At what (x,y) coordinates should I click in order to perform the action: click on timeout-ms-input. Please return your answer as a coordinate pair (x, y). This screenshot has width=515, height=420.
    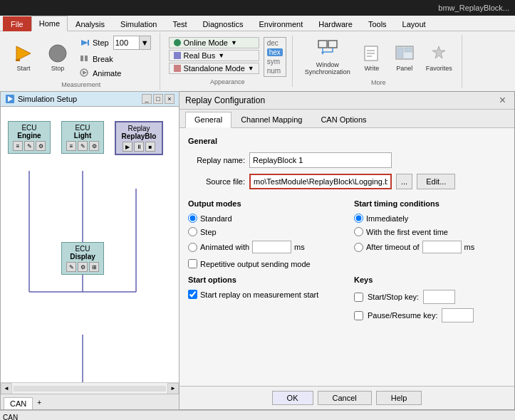
    Looking at the image, I should click on (442, 247).